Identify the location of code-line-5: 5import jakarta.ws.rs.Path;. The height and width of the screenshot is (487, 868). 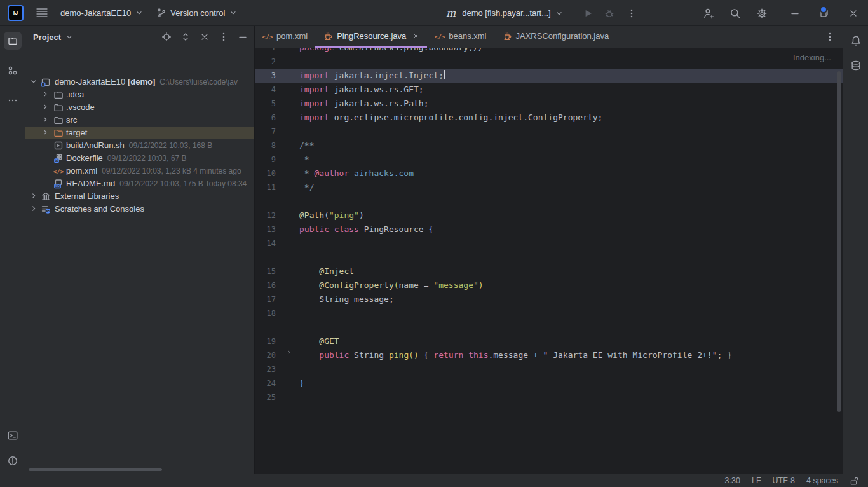
(549, 104).